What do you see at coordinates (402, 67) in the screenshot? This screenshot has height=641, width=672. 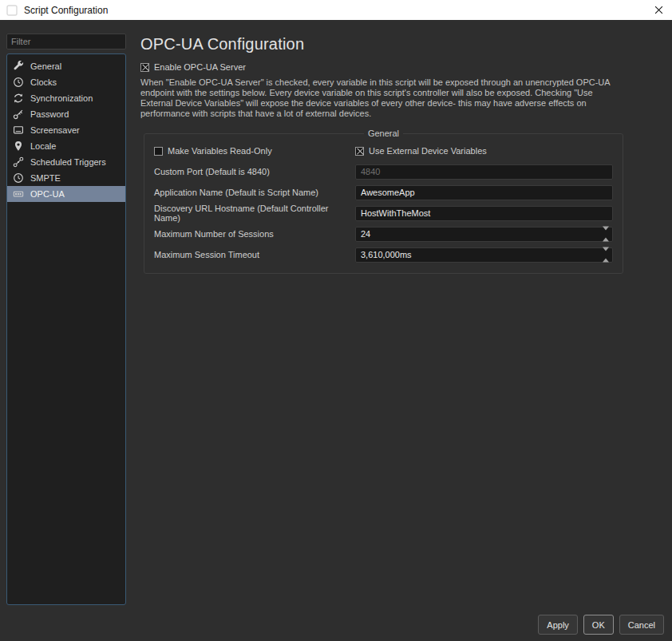 I see `enable-opcua-server-checkbox: Enable OPC-UA Server` at bounding box center [402, 67].